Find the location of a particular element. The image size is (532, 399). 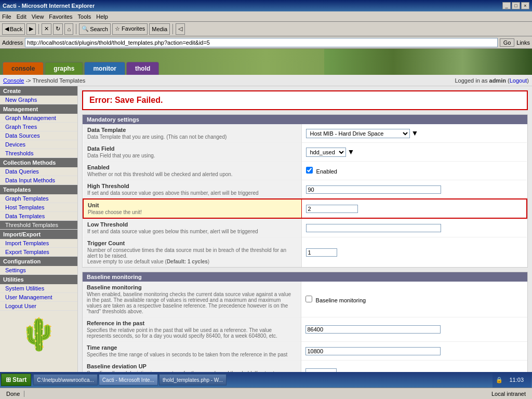

trigger-count-label: Trigger Count is located at coordinates (192, 243).